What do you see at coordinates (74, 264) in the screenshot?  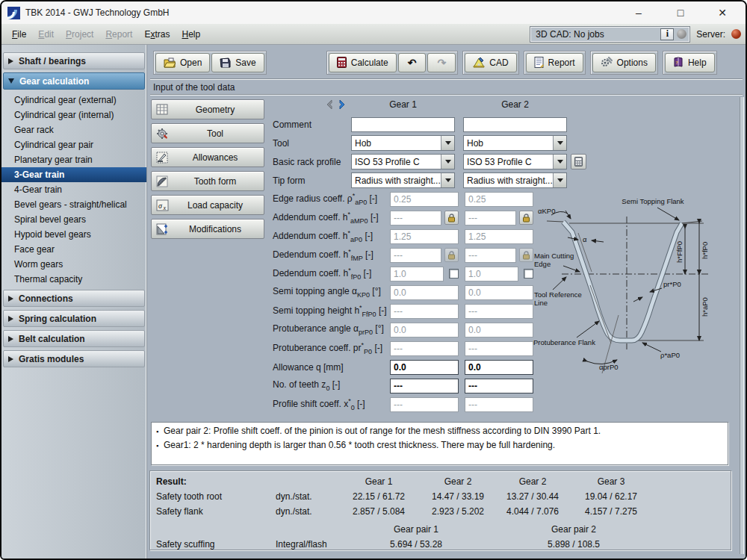 I see `sidebar-item-worm-gears: Worm gears` at bounding box center [74, 264].